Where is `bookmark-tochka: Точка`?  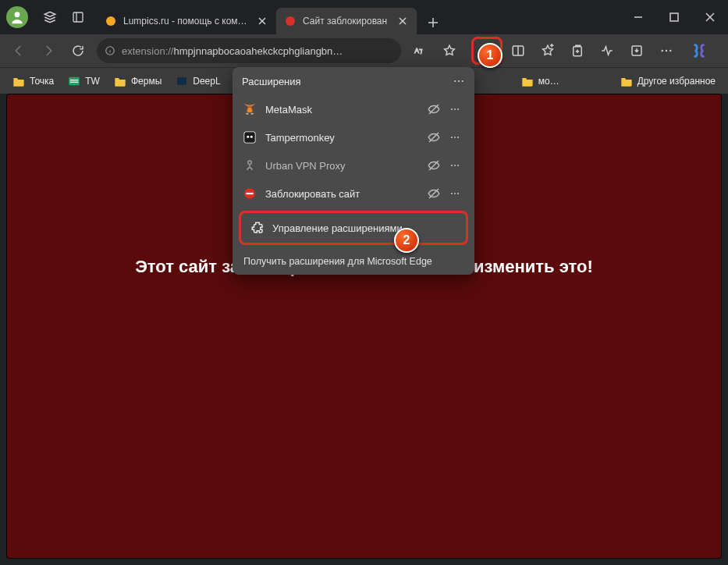
bookmark-tochka: Точка is located at coordinates (33, 81).